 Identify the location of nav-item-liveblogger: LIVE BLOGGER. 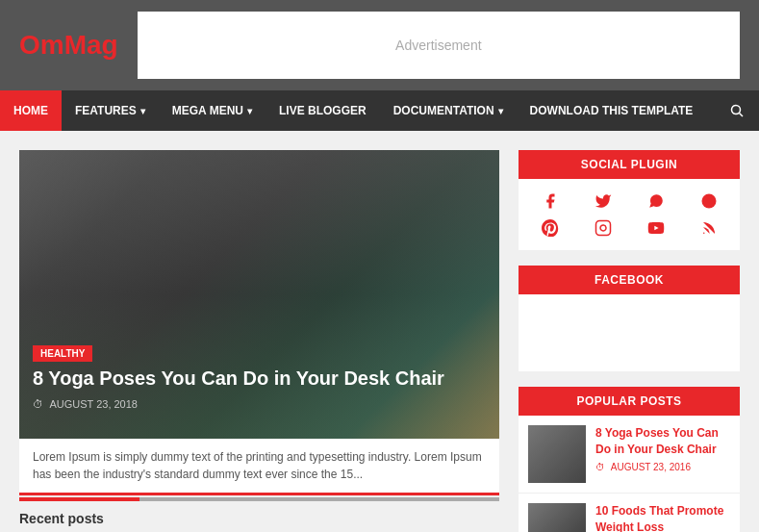
(323, 111).